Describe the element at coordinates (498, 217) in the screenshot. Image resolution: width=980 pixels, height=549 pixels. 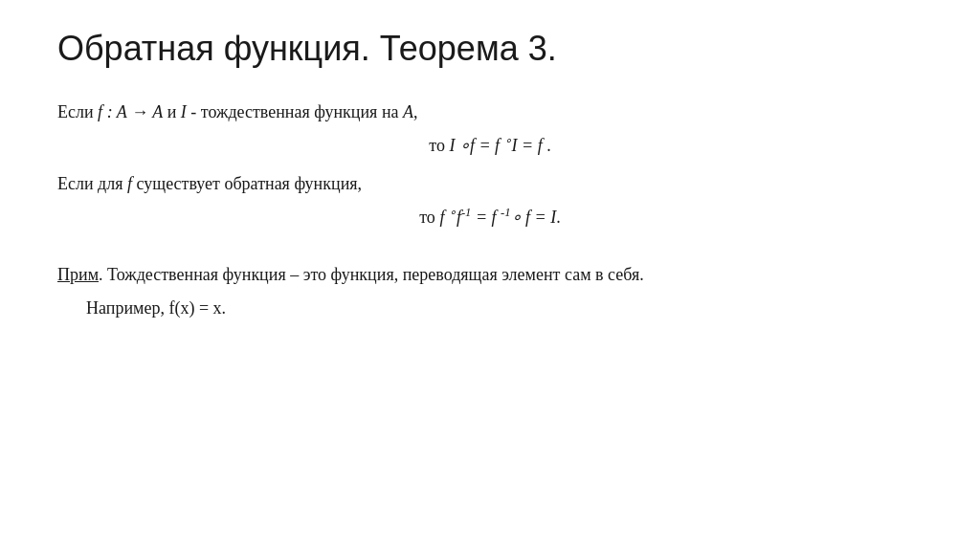
I see `math-composition-2: f ∘f-1 = f -1∘ f = I` at that location.